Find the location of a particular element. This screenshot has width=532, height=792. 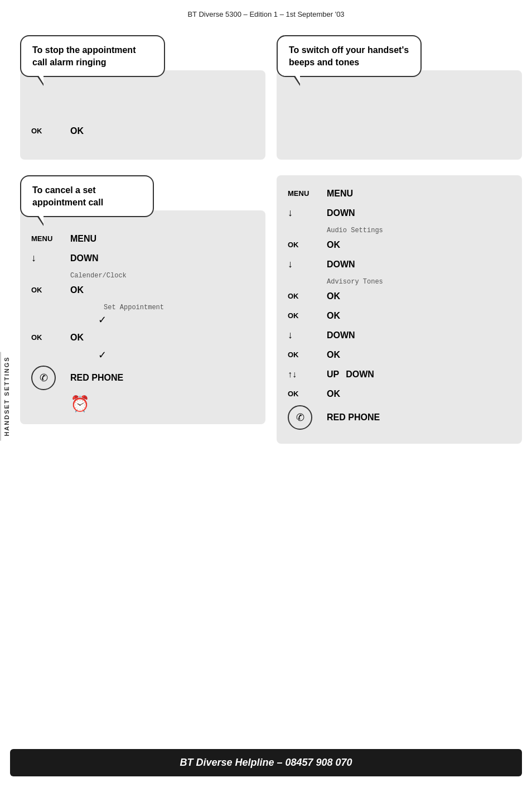

sw-up-val: UP is located at coordinates (333, 375).